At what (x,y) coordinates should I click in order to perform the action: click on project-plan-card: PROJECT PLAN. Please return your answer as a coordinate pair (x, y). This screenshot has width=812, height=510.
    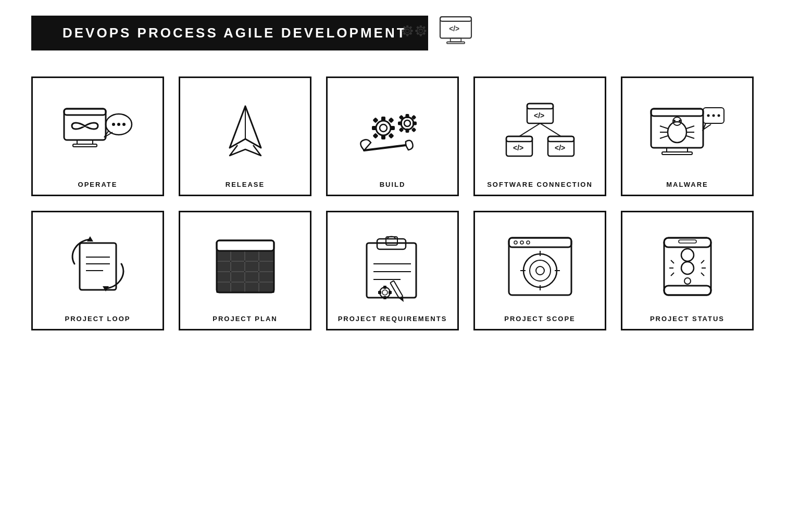
    Looking at the image, I should click on (245, 271).